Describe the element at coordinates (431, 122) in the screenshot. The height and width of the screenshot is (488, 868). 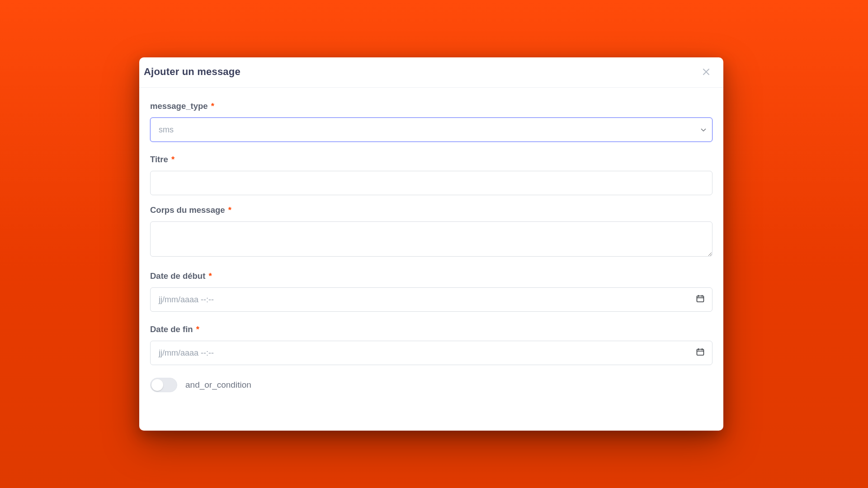
I see `field-message-type: message_type * sms` at that location.